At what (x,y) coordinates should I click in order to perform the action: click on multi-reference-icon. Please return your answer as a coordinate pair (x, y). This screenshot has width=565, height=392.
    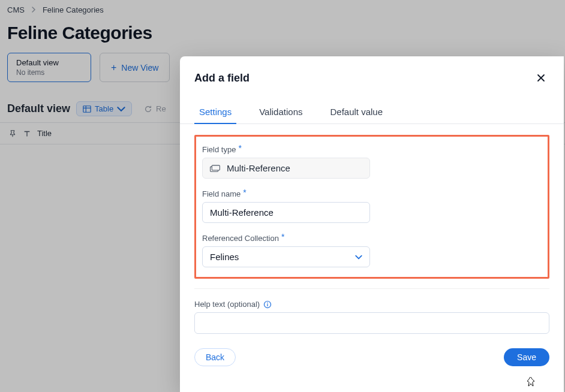
    Looking at the image, I should click on (215, 168).